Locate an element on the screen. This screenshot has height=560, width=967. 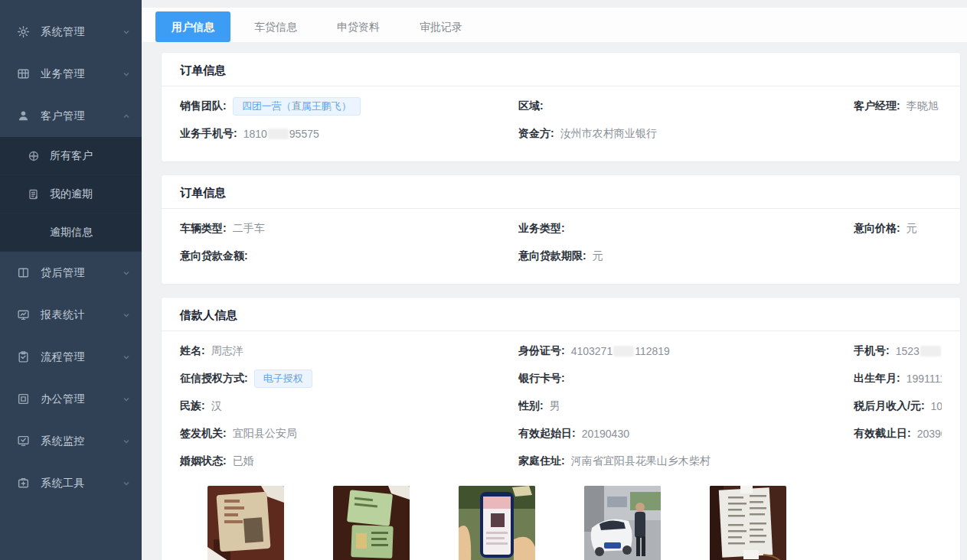
detail-tabbar: 用户信息 车贷信息 申贷资料 审批记录 is located at coordinates (554, 25).